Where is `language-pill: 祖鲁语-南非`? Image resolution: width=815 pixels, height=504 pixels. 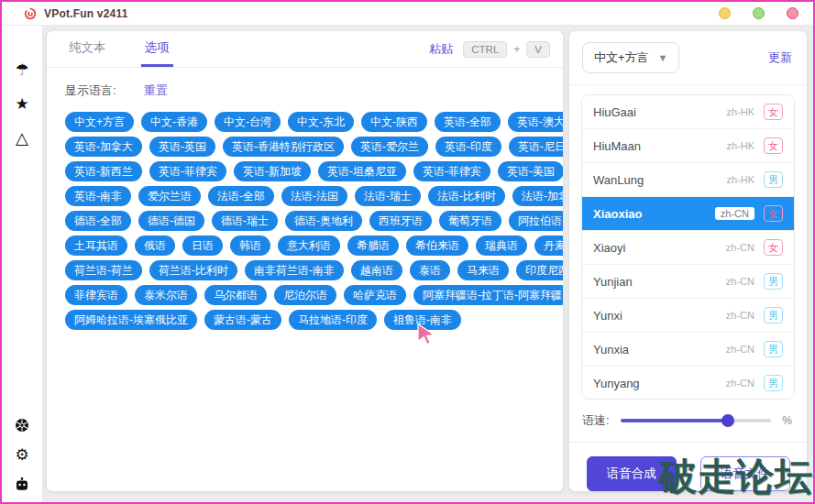 language-pill: 祖鲁语-南非 is located at coordinates (423, 320).